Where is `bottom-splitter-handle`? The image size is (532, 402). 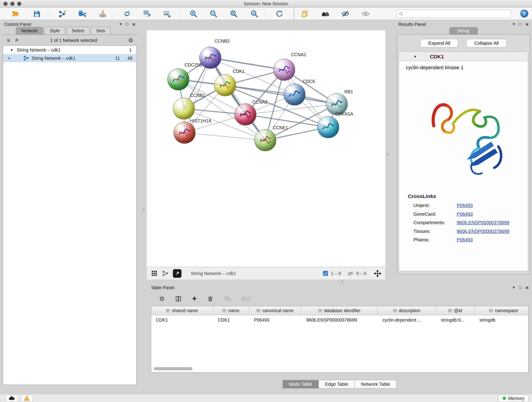 bottom-splitter-handle is located at coordinates (342, 282).